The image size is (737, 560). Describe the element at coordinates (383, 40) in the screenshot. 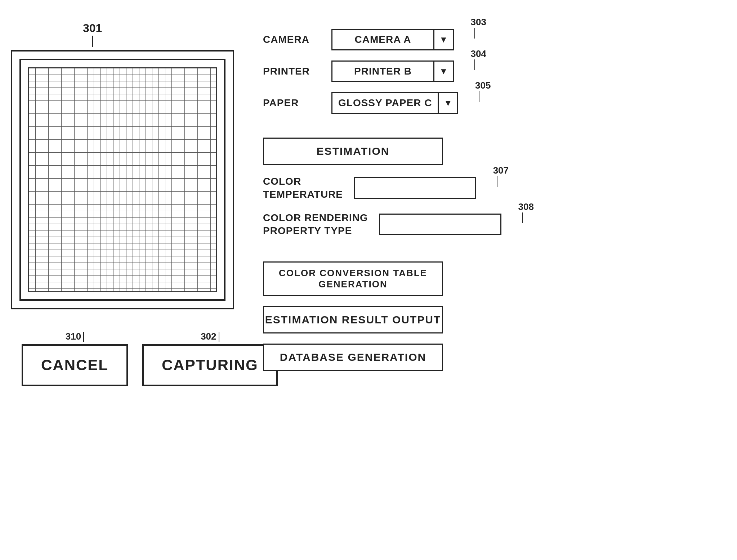

I see `camera-value: CAMERA A` at that location.